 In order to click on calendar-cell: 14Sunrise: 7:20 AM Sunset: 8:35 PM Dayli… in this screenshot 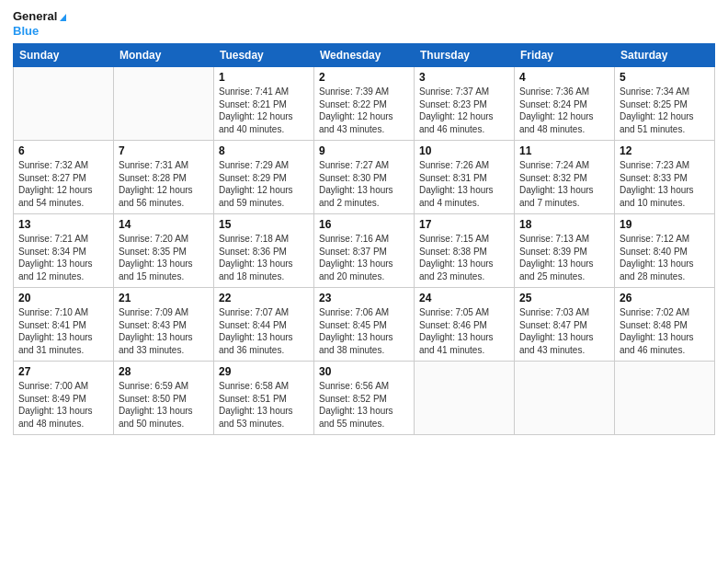, I will do `click(164, 251)`.